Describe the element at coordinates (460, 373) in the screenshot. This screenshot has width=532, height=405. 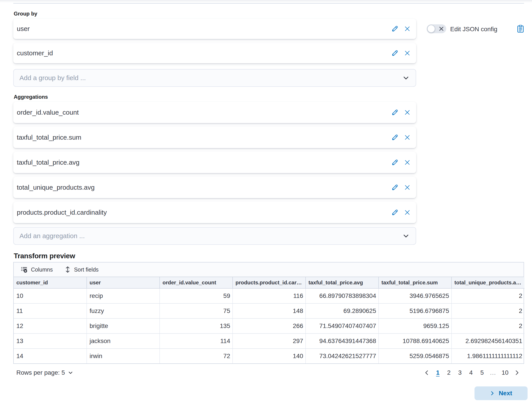
I see `page-3-button: 3` at that location.